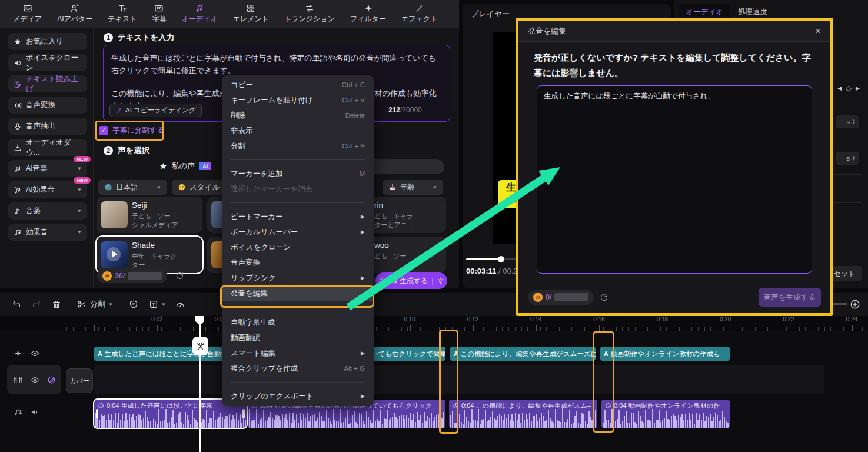 The image size is (868, 452). Describe the element at coordinates (310, 14) in the screenshot. I see `tab-transition: トランジション` at that location.